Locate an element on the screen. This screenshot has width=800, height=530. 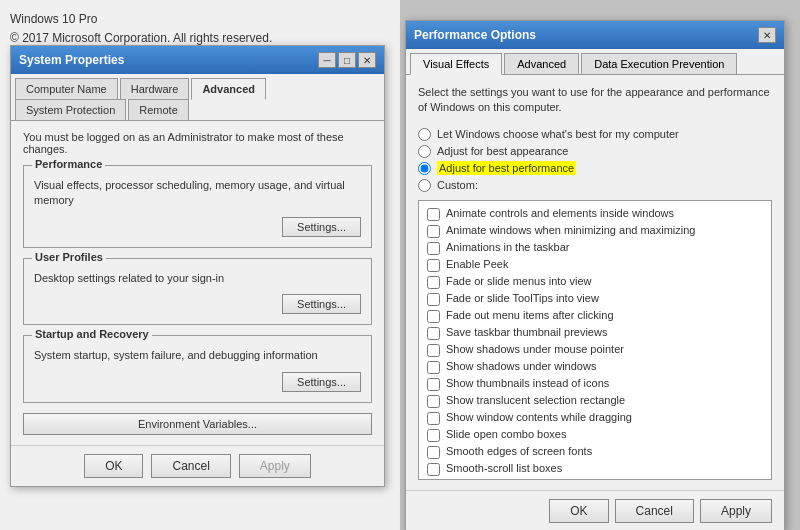
minimize-button: ─ is located at coordinates (327, 60).